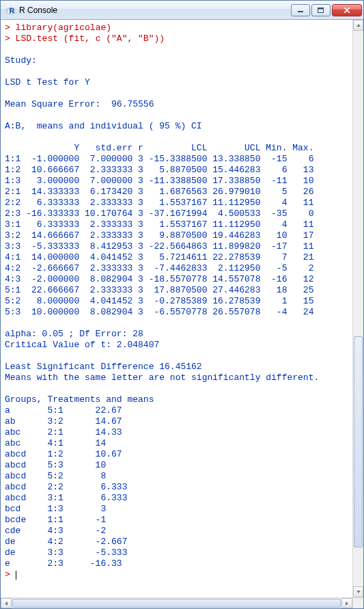 The width and height of the screenshot is (364, 609). Describe the element at coordinates (10, 10) in the screenshot. I see `r-app-icon` at that location.